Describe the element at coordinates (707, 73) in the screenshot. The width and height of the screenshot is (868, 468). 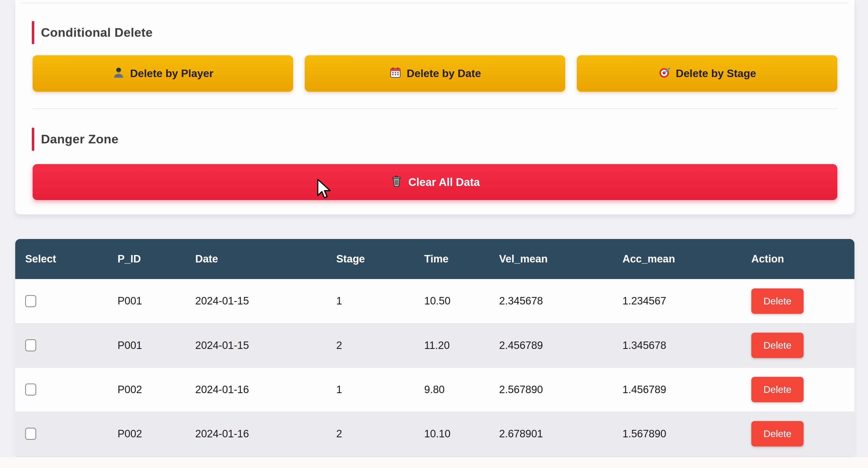
I see `delete-by-stage-button: Delete by Stage` at that location.